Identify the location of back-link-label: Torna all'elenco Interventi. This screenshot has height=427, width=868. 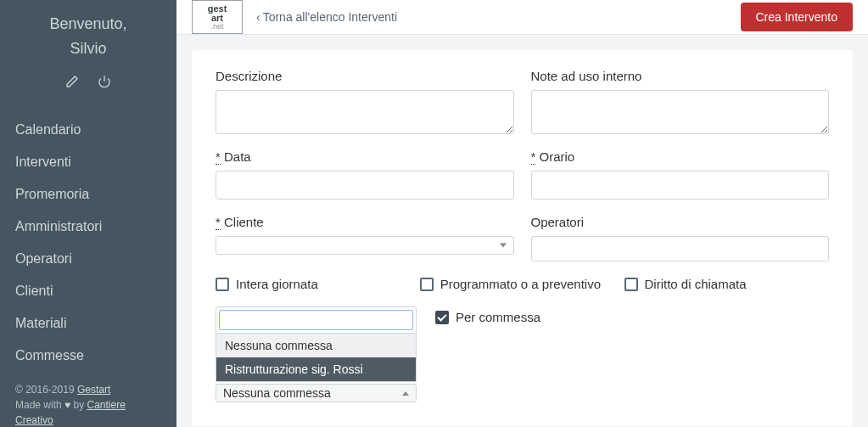
(330, 17).